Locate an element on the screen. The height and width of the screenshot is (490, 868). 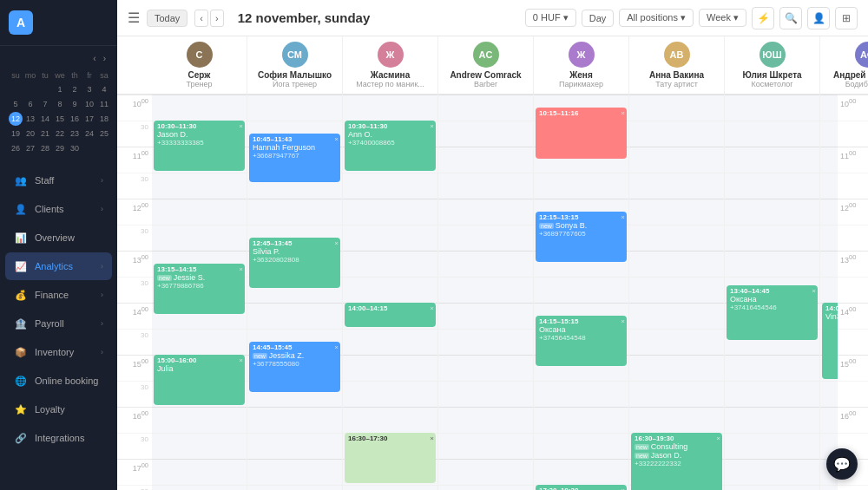
appt-time: 14:15–15:15 is located at coordinates (582, 321).